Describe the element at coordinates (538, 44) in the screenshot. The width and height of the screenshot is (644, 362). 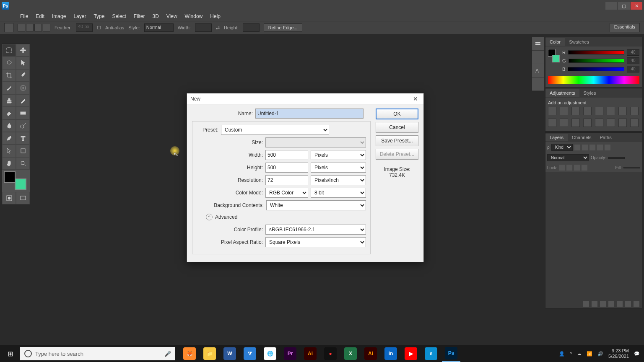
I see `history-panel-icon` at that location.